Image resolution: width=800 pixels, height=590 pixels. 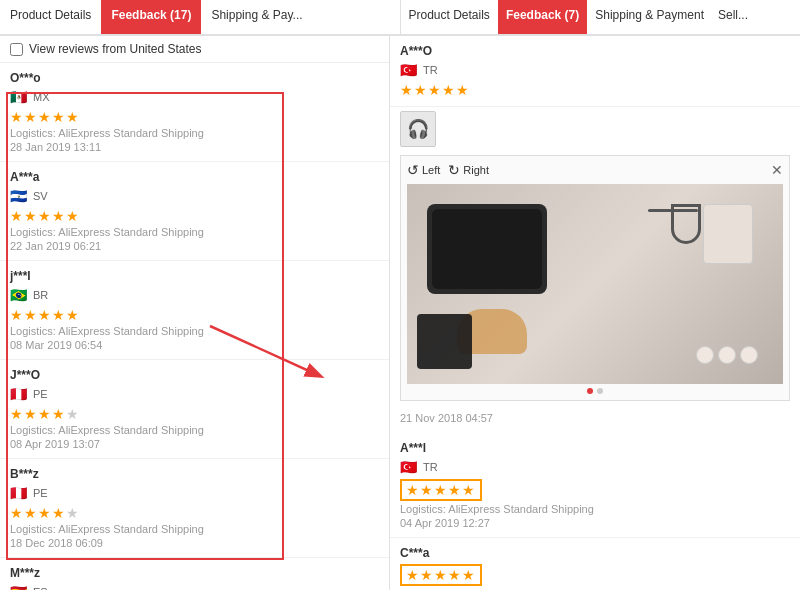 I want to click on review-item-left-0: O***o 🇲🇽 MX ★★★★★ Logistics: AliExpress …, so click(x=194, y=112).